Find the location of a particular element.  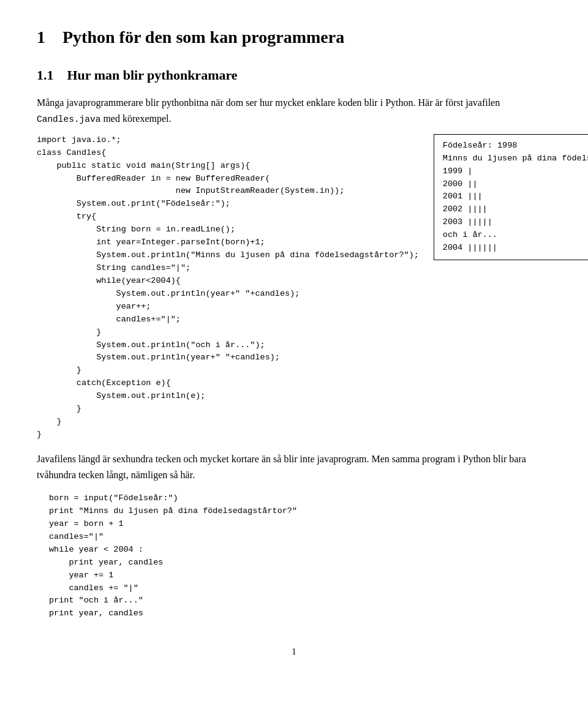

chapter-title: 1 Python för den som kan programmera is located at coordinates (294, 37).